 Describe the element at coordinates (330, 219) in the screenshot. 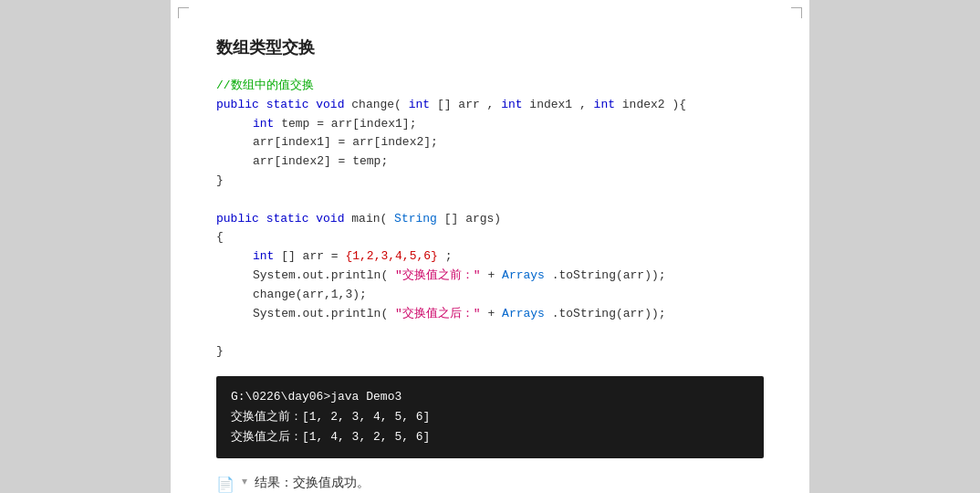

I see `kw-void2: void` at that location.